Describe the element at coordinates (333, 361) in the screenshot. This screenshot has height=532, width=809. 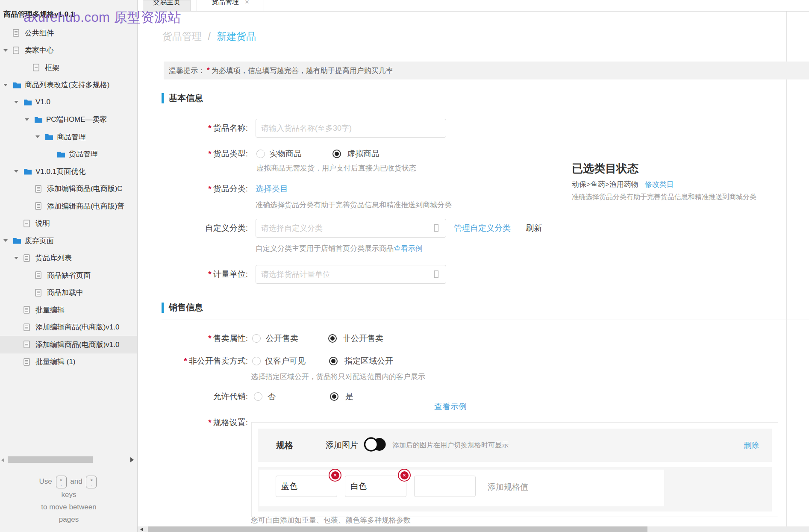
I see `radio-designated-region` at that location.